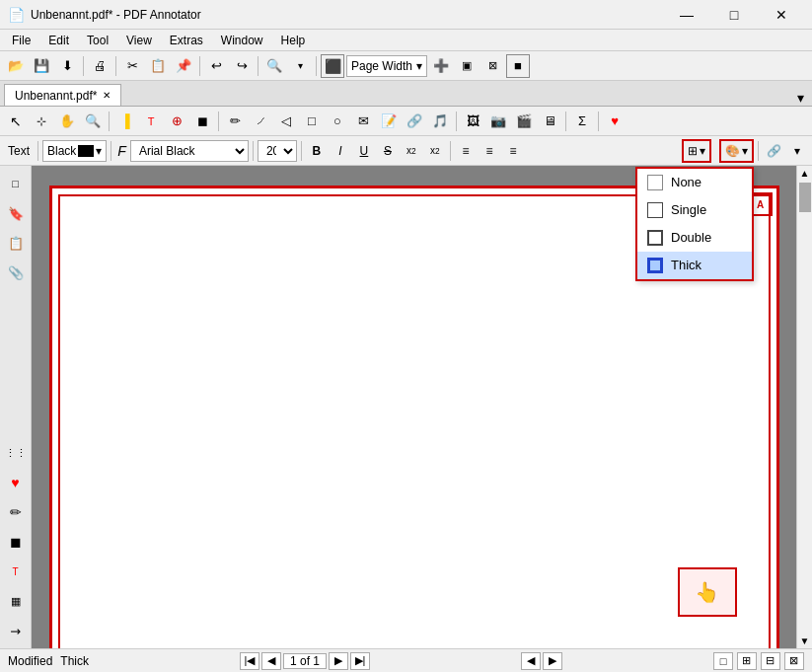 The image size is (812, 672). What do you see at coordinates (189, 151) in the screenshot?
I see `font-name-select: Arial Black Arial Times New Roman` at bounding box center [189, 151].